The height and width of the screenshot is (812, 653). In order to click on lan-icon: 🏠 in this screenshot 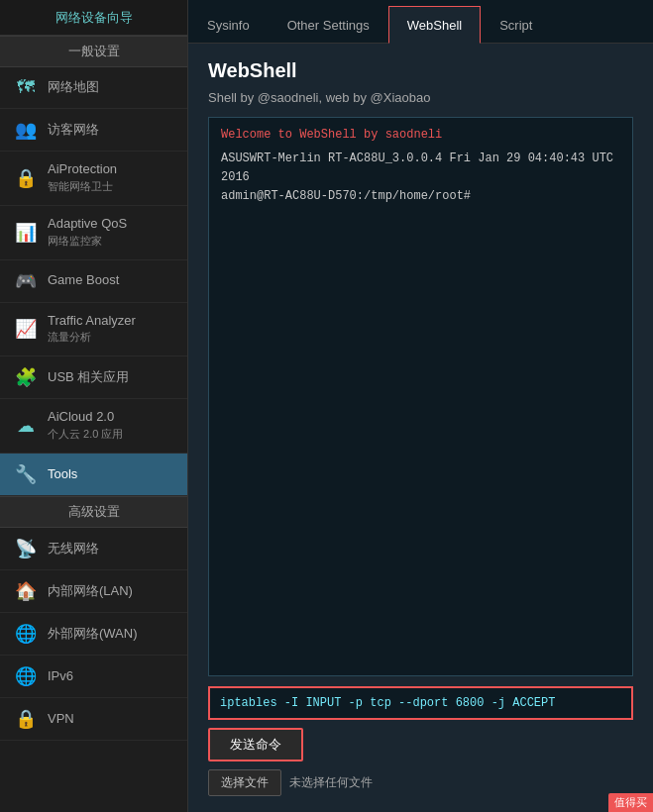, I will do `click(26, 591)`.